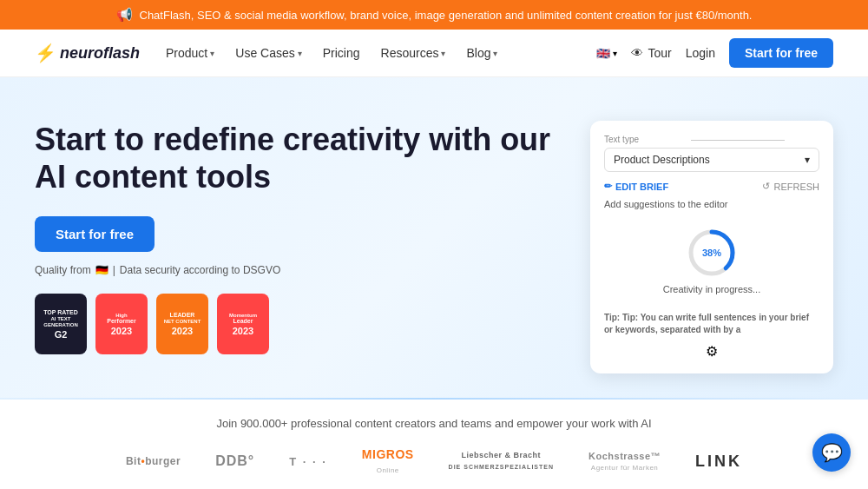 The image size is (868, 489). What do you see at coordinates (637, 53) in the screenshot?
I see `eye-icon: 👁` at bounding box center [637, 53].